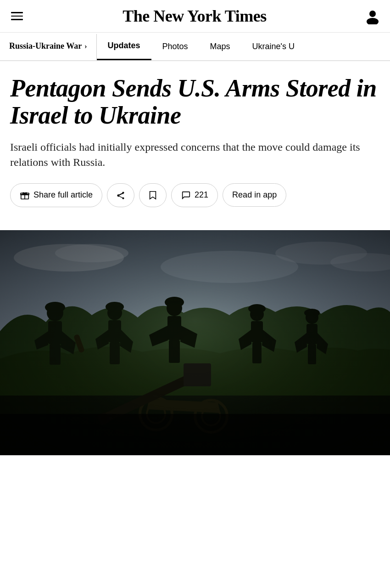 The height and width of the screenshot is (588, 390). What do you see at coordinates (153, 195) in the screenshot?
I see `bookmark-button` at bounding box center [153, 195].